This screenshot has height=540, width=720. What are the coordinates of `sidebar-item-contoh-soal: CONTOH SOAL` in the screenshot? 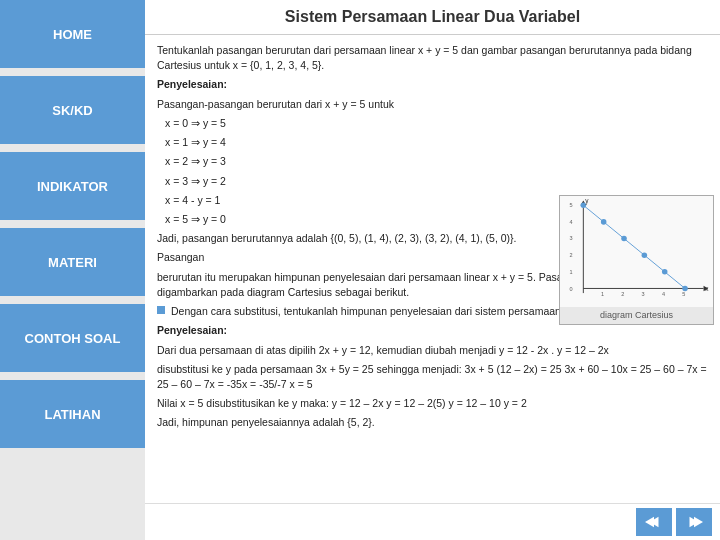 It's located at (72, 338).